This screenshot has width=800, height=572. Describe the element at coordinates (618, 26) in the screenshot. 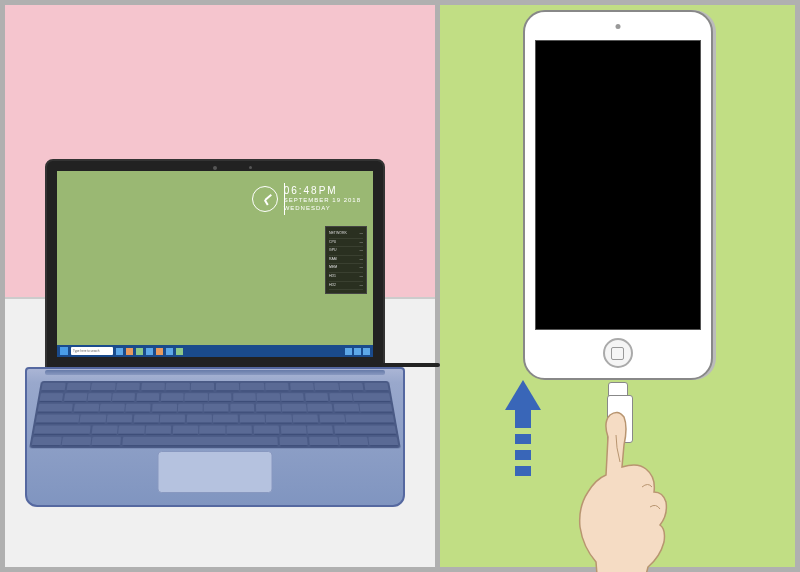

I see `phone-camera-icon` at that location.